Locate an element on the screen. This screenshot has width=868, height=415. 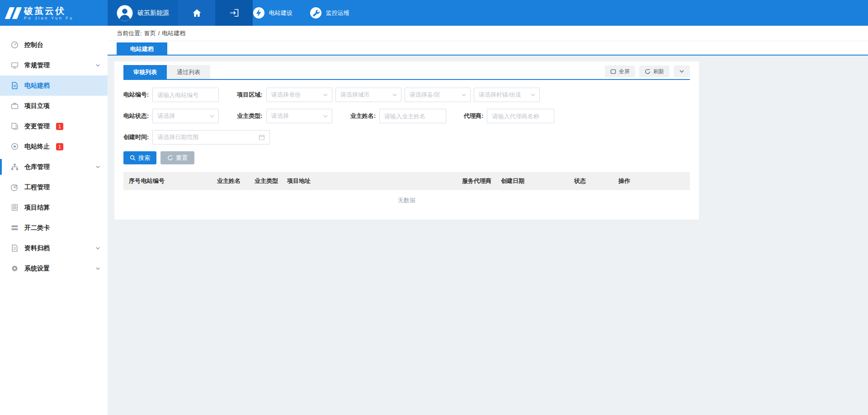
breadcrumb-home-link: 首页 is located at coordinates (150, 33).